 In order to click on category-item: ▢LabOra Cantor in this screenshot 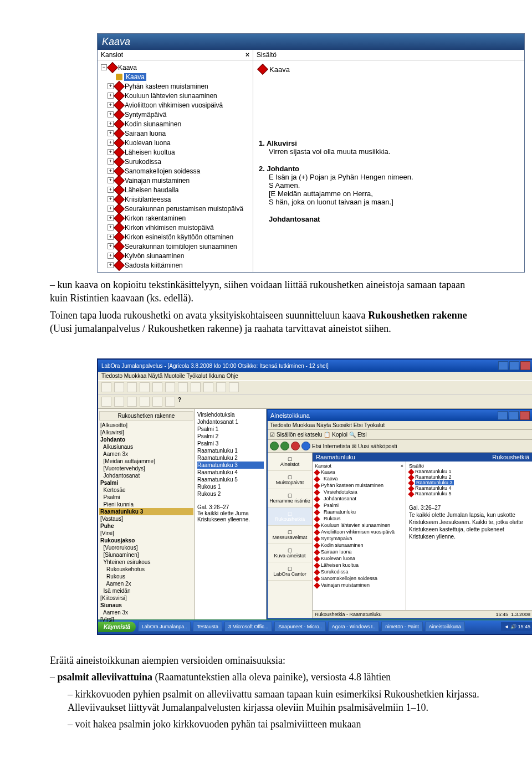, I will do `click(290, 572)`.